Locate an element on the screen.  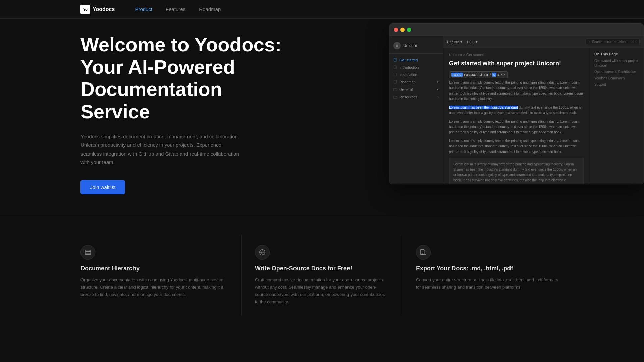
navbar: Yo Yoodocs Product Features Roadmap is located at coordinates (322, 9).